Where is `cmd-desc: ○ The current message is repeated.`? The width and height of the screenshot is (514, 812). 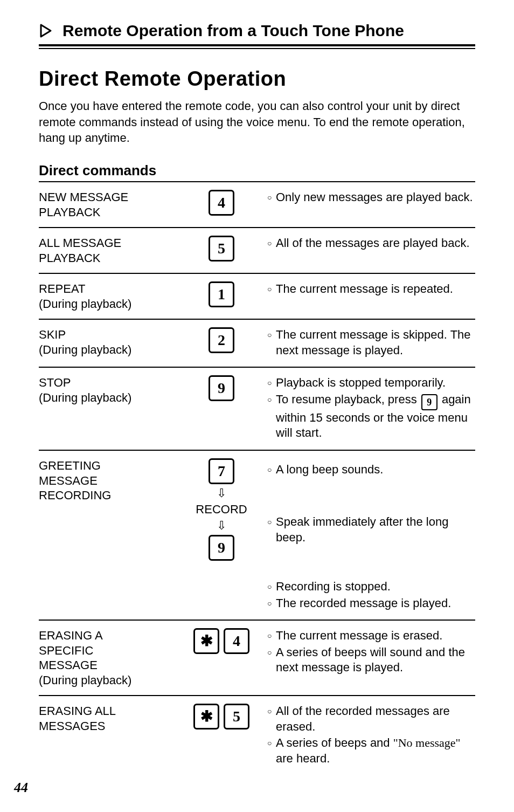 cmd-desc: ○ The current message is repeated. is located at coordinates (371, 290).